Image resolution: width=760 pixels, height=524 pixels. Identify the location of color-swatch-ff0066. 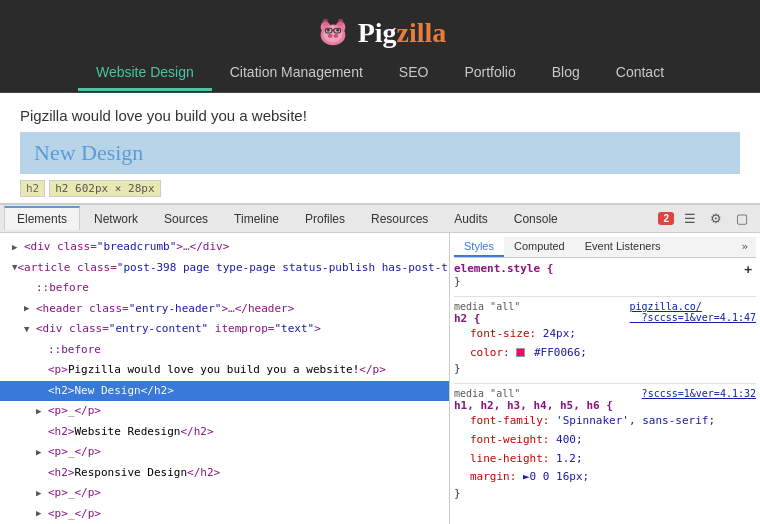
(520, 352).